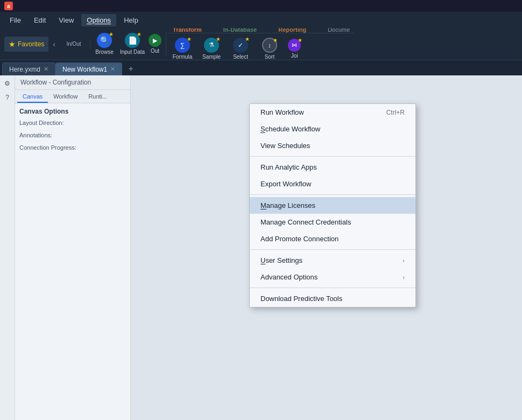 The image size is (522, 420). What do you see at coordinates (26, 44) in the screenshot?
I see `favorites-tab: ★ Favorites` at bounding box center [26, 44].